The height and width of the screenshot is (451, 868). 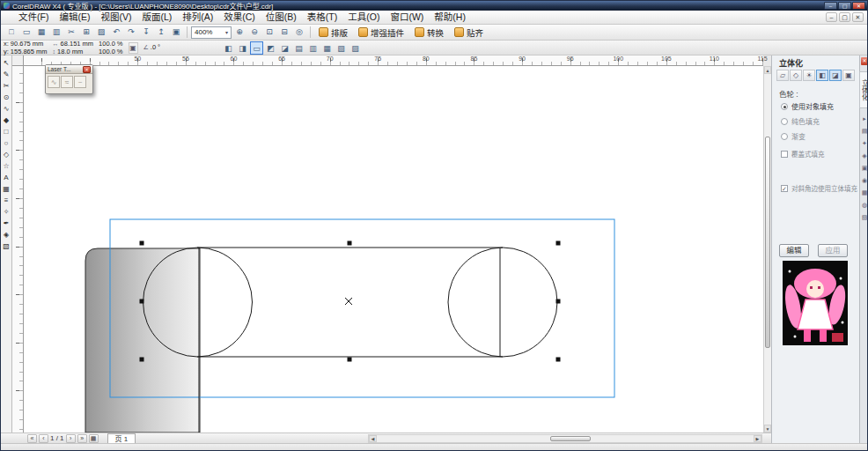 I want to click on property-bar-button: ▤, so click(x=299, y=48).